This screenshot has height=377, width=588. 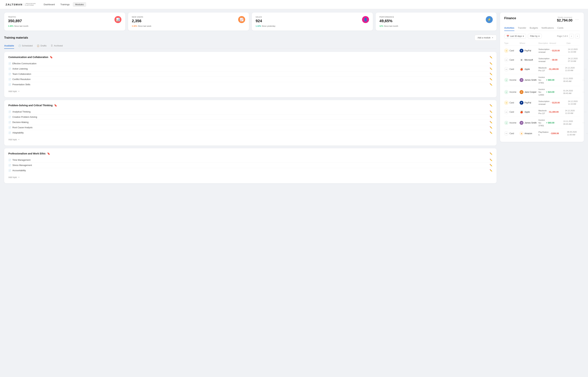 What do you see at coordinates (14, 91) in the screenshot?
I see `add-topic-button-0: Add topic ＋` at bounding box center [14, 91].